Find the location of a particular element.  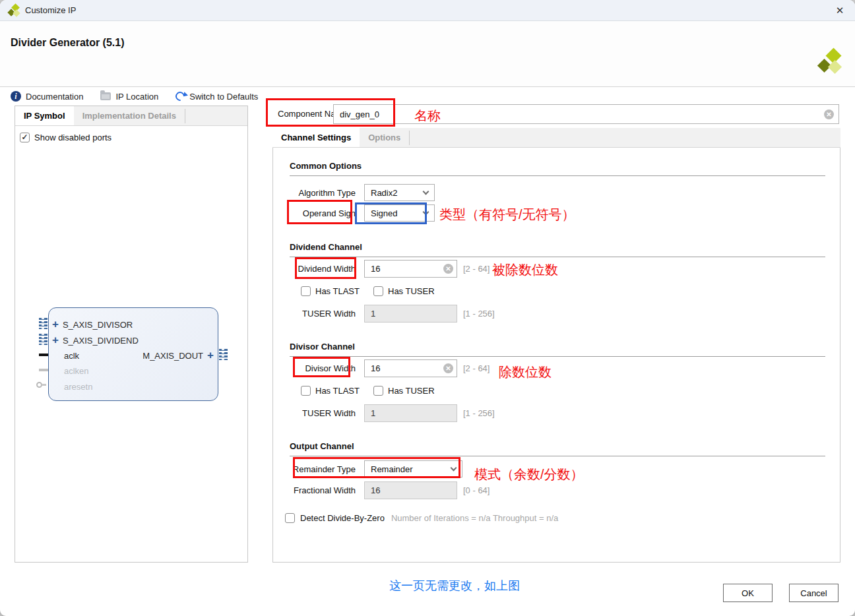

port-m-axis-dout: M_AXIS_DOUT + is located at coordinates (178, 355).